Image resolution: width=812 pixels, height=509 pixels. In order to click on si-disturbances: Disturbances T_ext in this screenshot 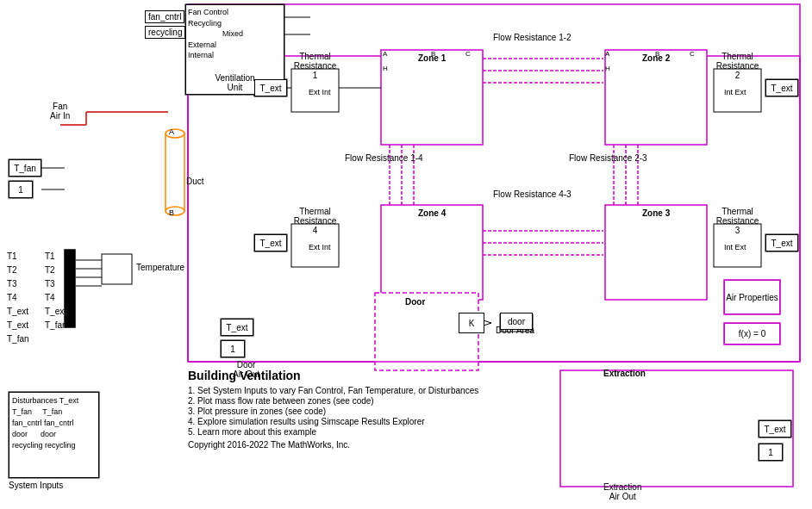, I will do `click(53, 401)`.